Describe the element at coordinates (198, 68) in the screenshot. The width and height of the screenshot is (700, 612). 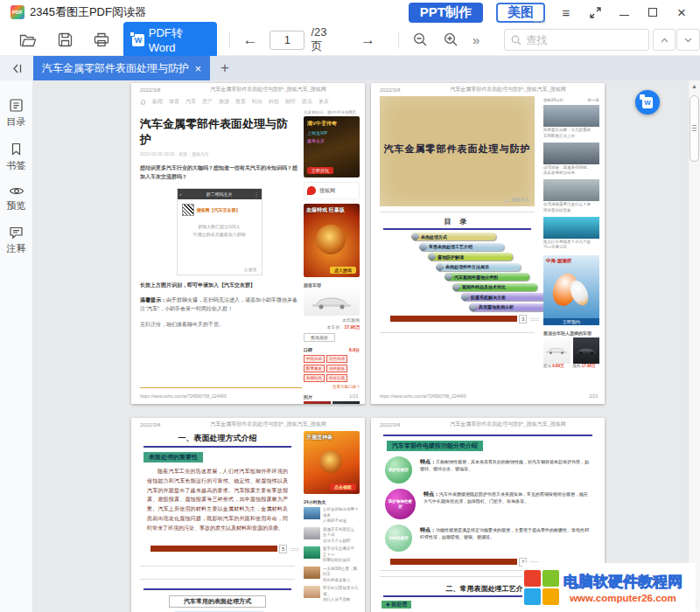
I see `tab-close-icon: ×` at that location.